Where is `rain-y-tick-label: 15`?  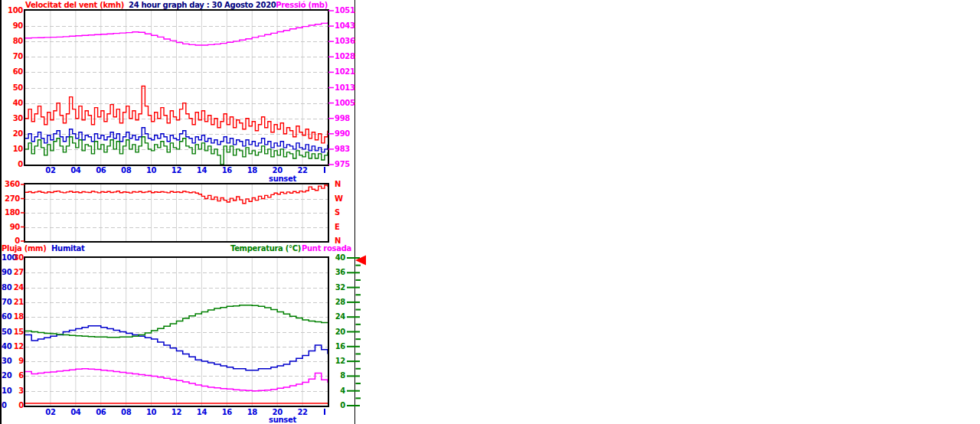
rain-y-tick-label: 15 is located at coordinates (17, 332).